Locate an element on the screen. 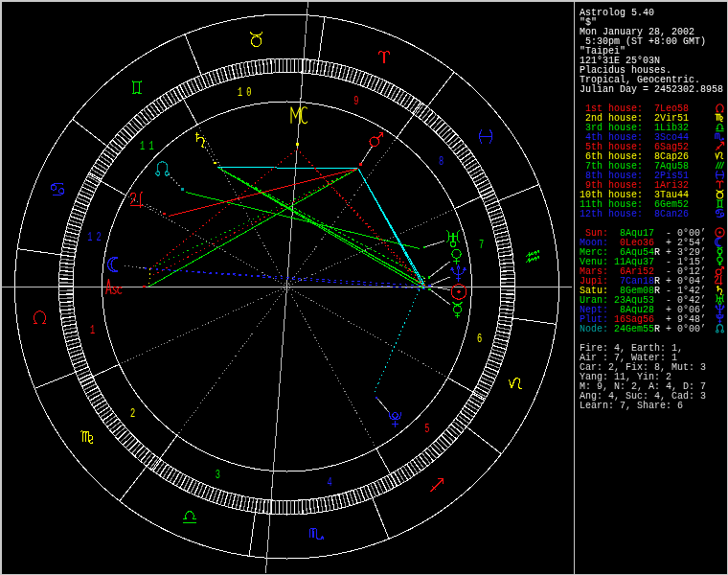 The image size is (728, 575). svg-text: 7 is located at coordinates (481, 245).